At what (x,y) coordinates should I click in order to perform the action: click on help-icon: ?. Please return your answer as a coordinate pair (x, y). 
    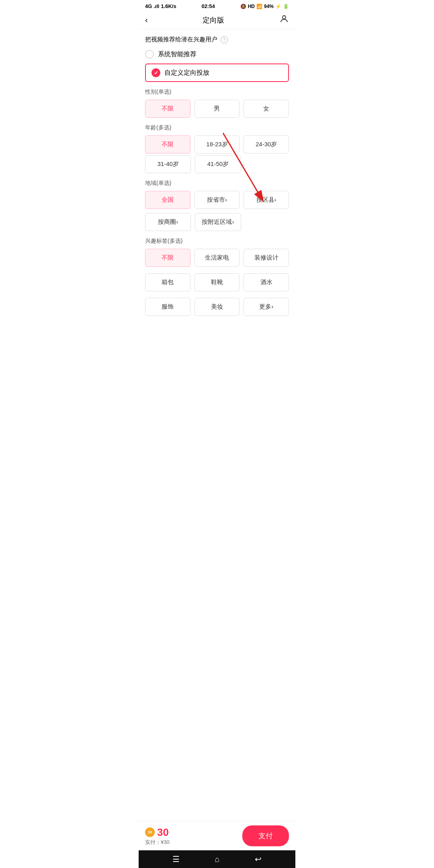
    Looking at the image, I should click on (224, 40).